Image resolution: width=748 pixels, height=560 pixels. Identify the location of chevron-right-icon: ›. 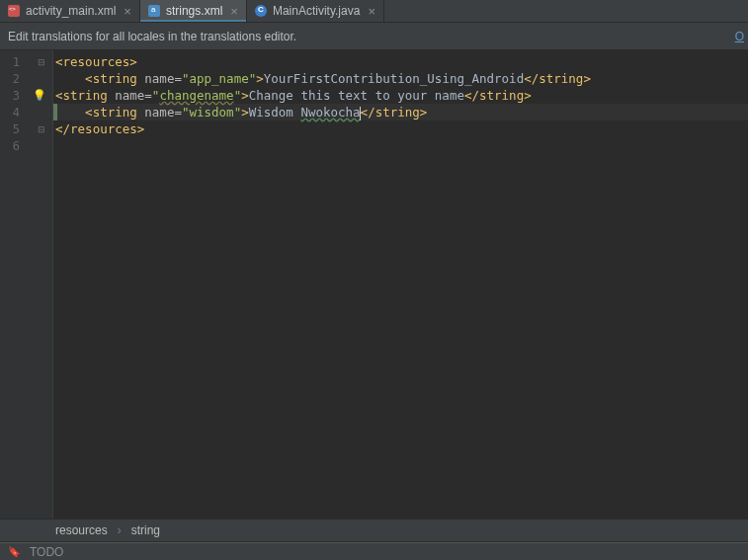
(120, 530).